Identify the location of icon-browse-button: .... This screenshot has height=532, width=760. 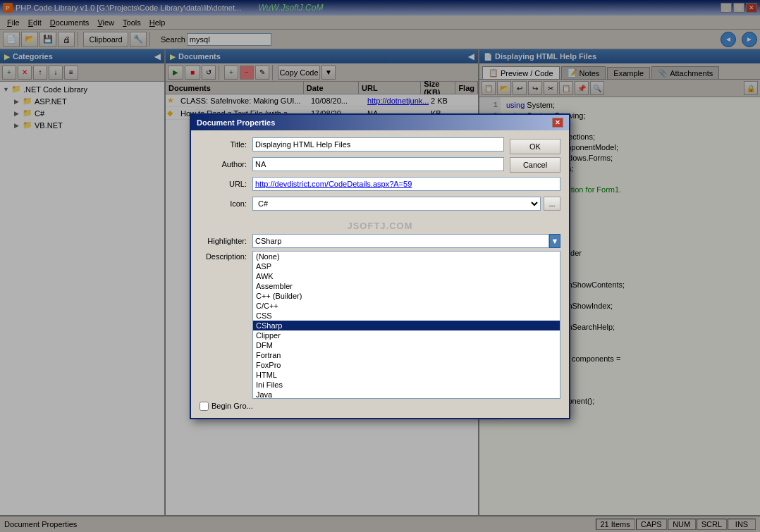
(552, 204).